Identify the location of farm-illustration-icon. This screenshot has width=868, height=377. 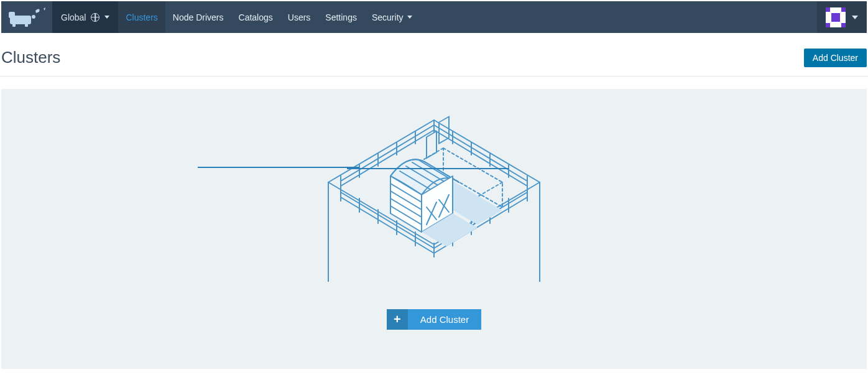
(434, 198).